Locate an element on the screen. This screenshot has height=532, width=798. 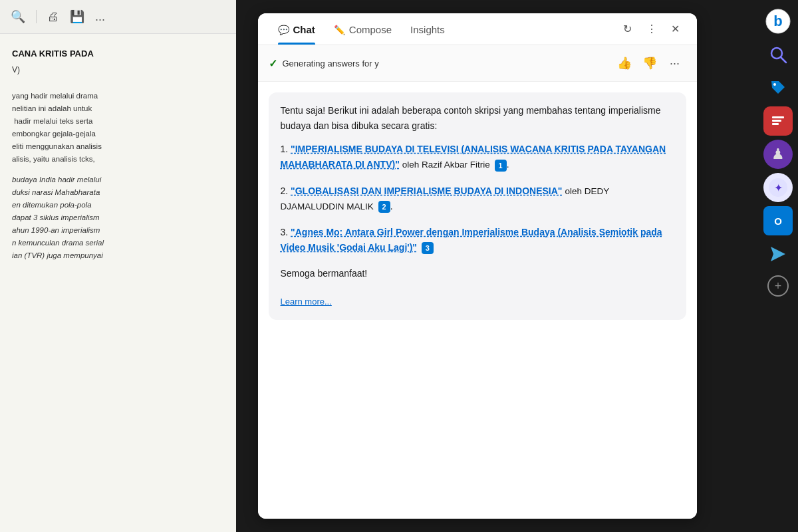
microsoft-sidebar-icon: ✦ is located at coordinates (778, 188).